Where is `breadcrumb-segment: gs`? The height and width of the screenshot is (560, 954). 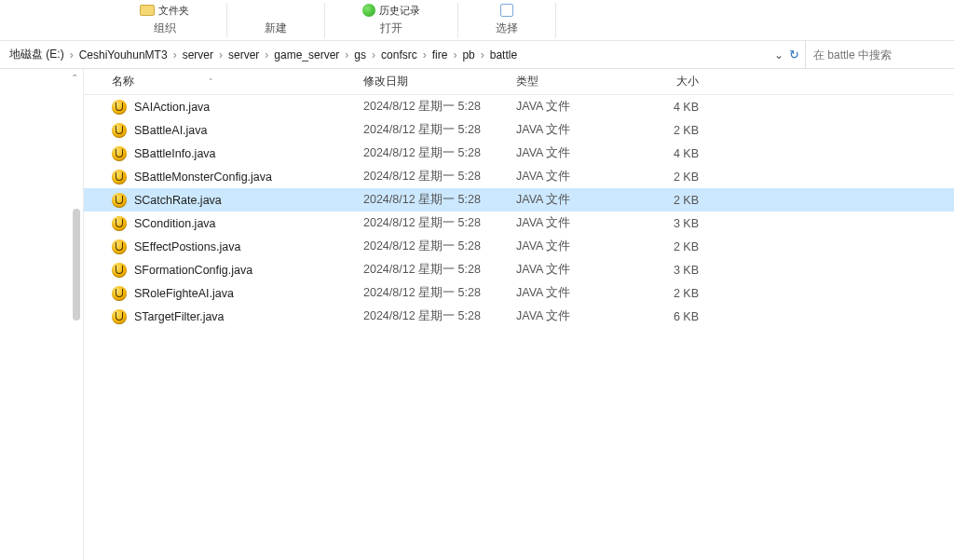 breadcrumb-segment: gs is located at coordinates (360, 54).